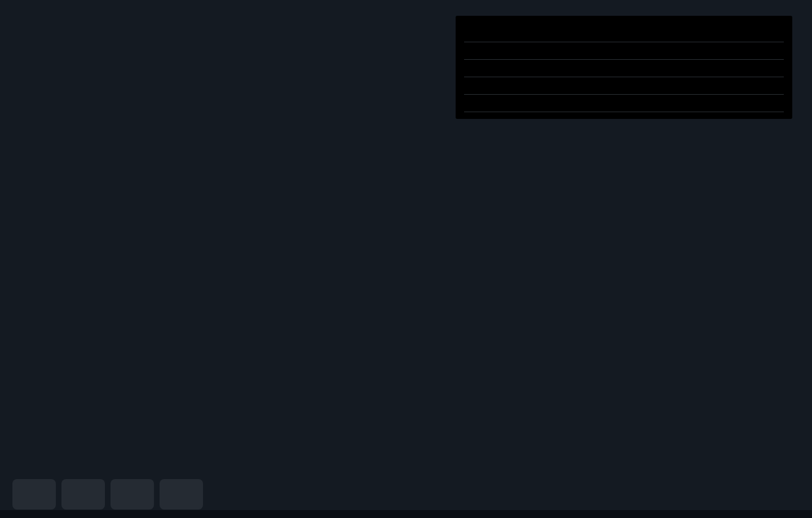 This screenshot has width=812, height=518. I want to click on tooltip-row-revenue, so click(624, 51).